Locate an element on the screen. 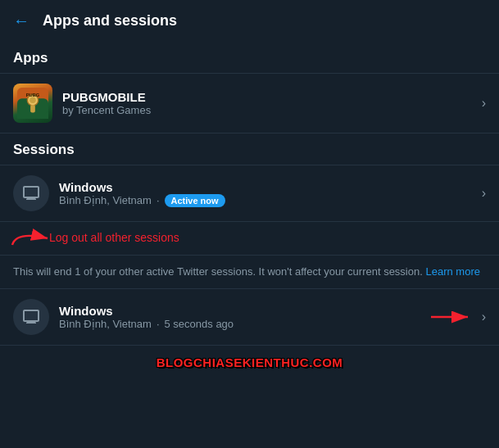  app-info: PUBGMOBILE by Tencent Games is located at coordinates (272, 103).